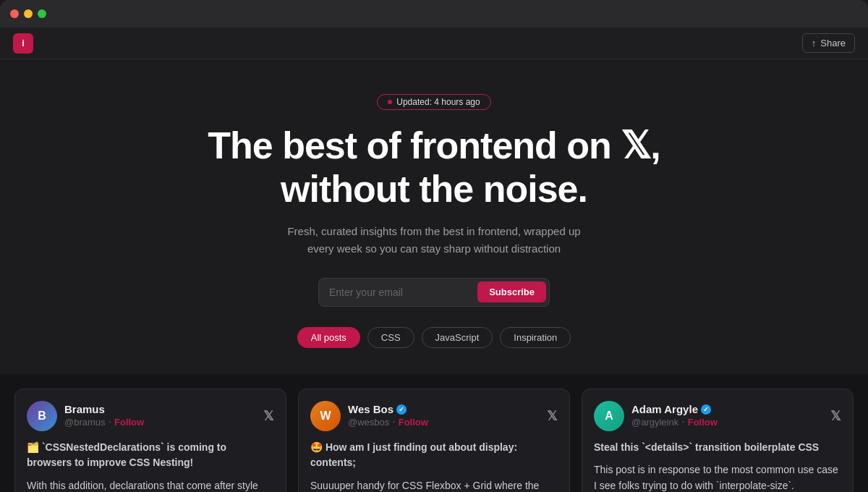 This screenshot has width=868, height=492. Describe the element at coordinates (434, 43) in the screenshot. I see `topbar: i ↑ Share` at that location.